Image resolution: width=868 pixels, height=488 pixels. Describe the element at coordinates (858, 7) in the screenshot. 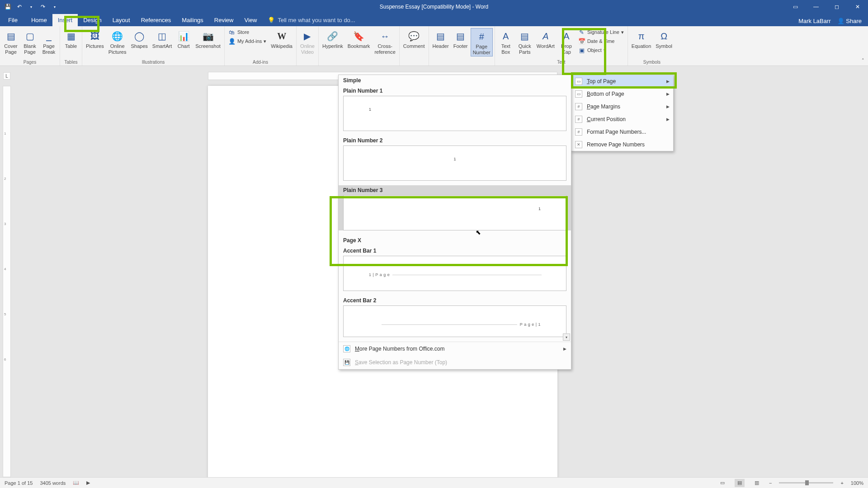

I see `close-icon: ✕` at that location.